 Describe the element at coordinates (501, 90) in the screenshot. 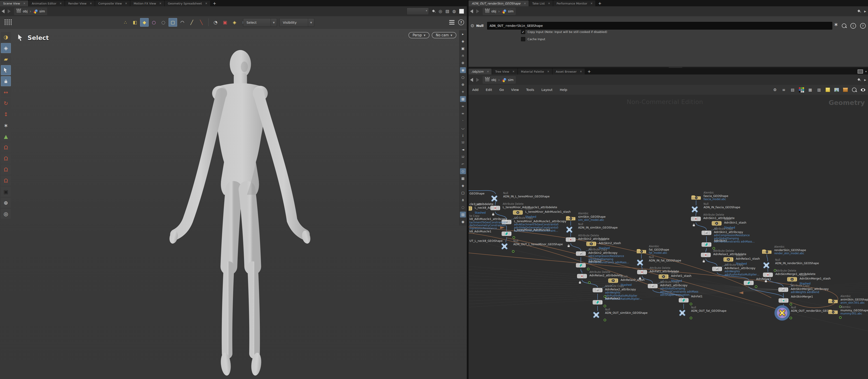

I see `menu-go: Go` at that location.